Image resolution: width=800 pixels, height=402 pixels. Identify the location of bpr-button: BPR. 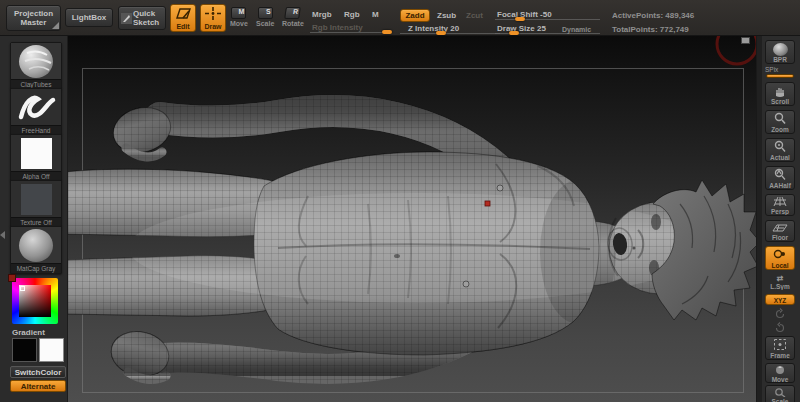
(780, 52).